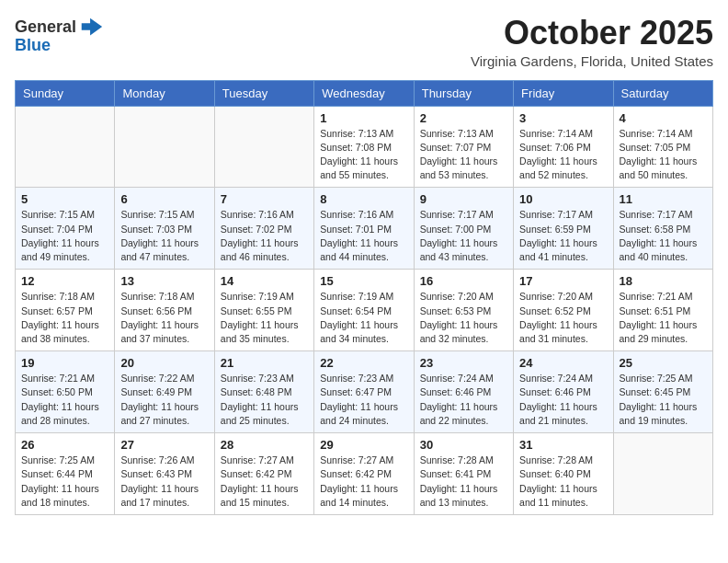  Describe the element at coordinates (364, 42) in the screenshot. I see `page-header: General Blue October 2025 Virginia Garde…` at that location.